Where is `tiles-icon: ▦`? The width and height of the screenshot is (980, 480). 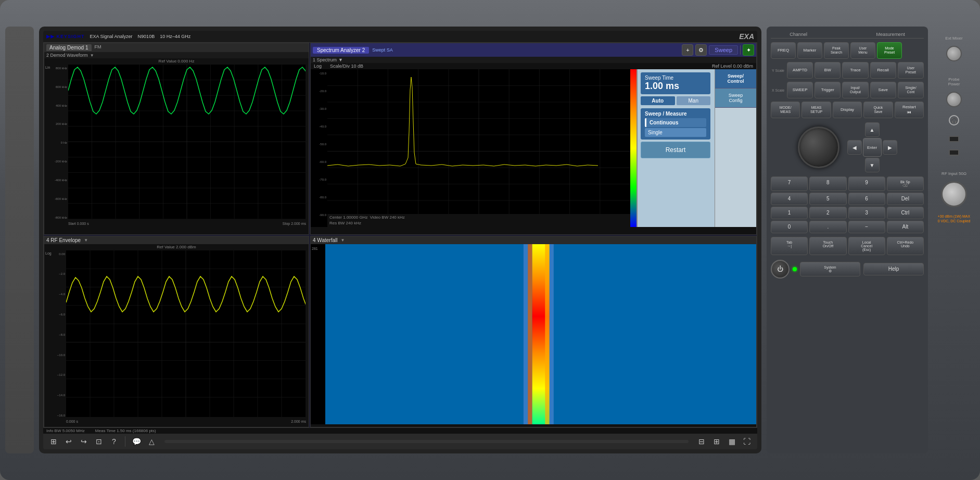 tiles-icon: ▦ is located at coordinates (732, 441).